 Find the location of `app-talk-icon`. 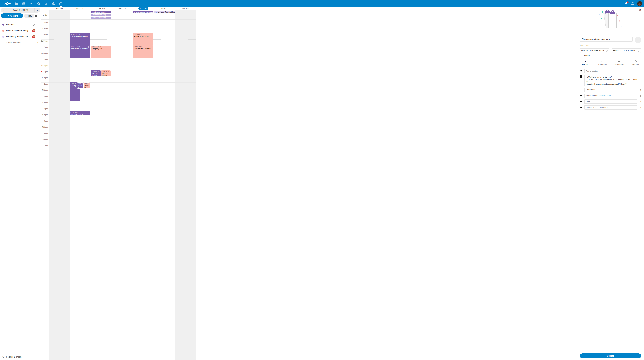

app-talk-icon is located at coordinates (38, 3).